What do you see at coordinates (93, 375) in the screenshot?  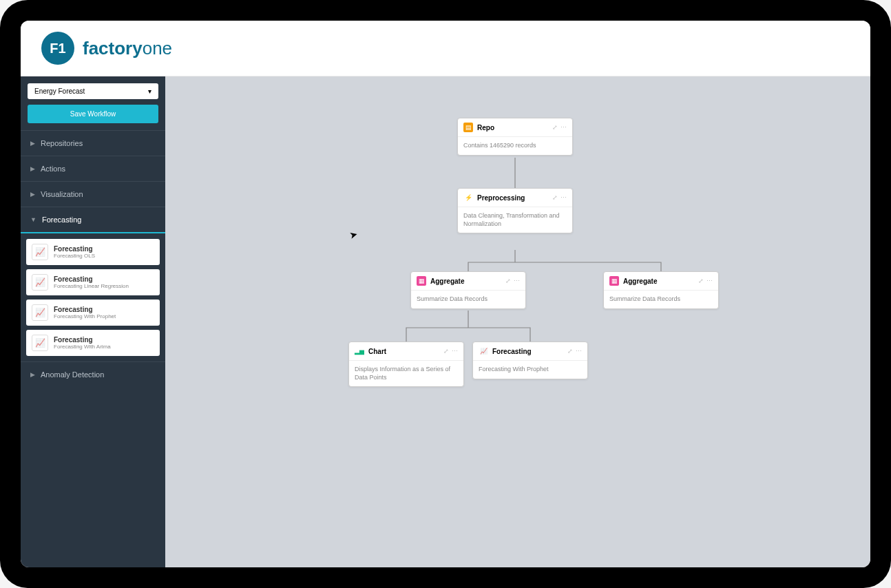 I see `sidebar-section-anomaly: Anomaly Detection` at bounding box center [93, 375].